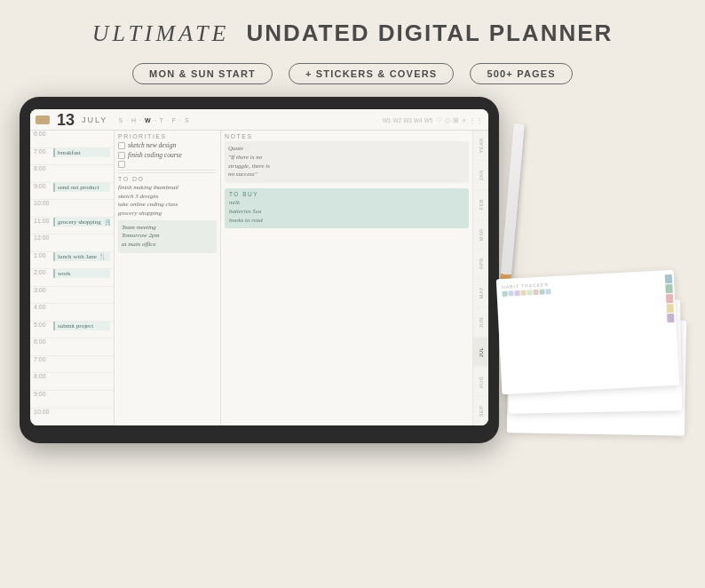  I want to click on jun-tab: JUN, so click(481, 322).